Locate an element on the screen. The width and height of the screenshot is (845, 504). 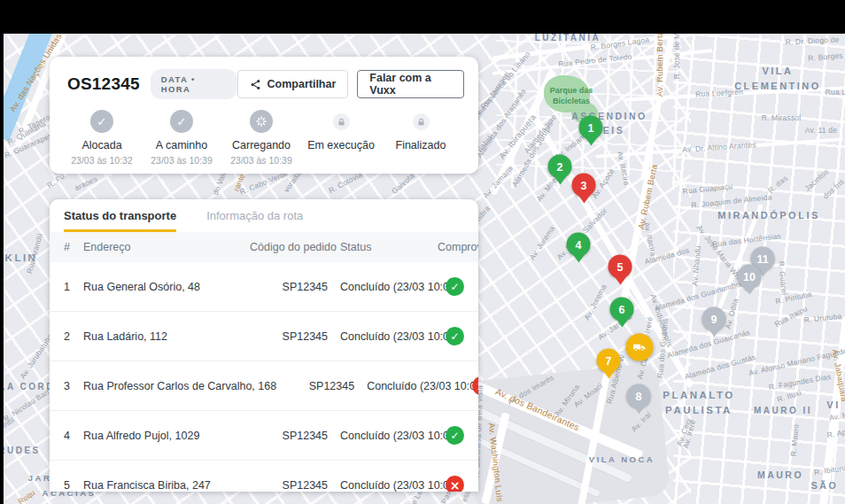
transport-row: 2Rua Ladário, 112SP12345Concluído (23/03… is located at coordinates (264, 336).